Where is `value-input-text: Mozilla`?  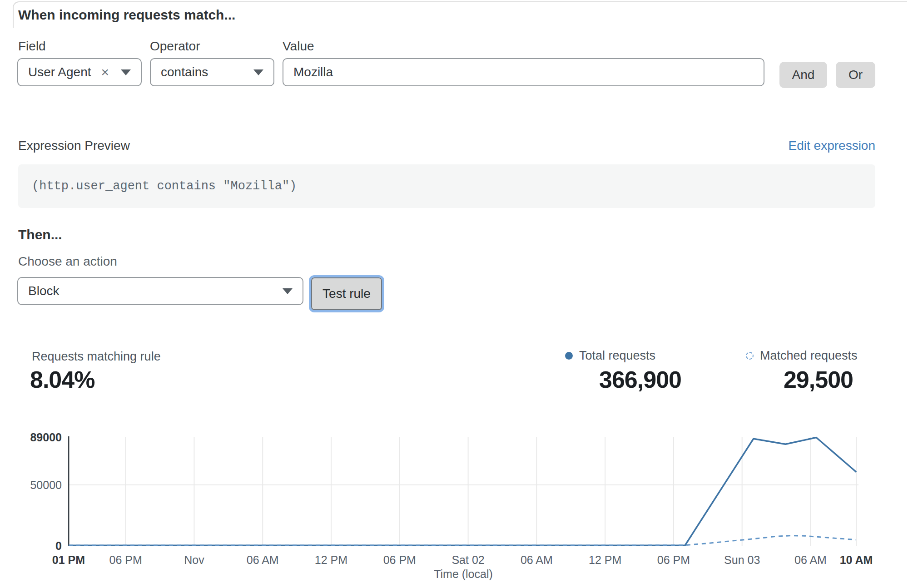 value-input-text: Mozilla is located at coordinates (313, 72).